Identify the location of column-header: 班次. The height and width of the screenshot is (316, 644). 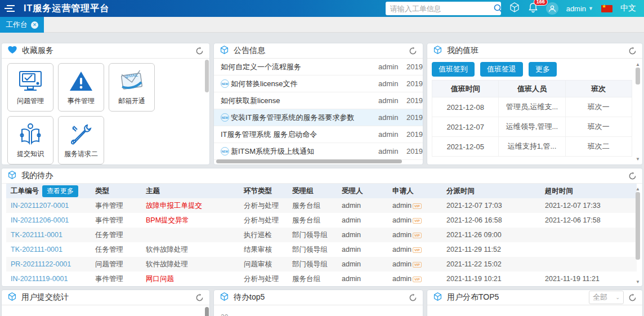
(598, 89).